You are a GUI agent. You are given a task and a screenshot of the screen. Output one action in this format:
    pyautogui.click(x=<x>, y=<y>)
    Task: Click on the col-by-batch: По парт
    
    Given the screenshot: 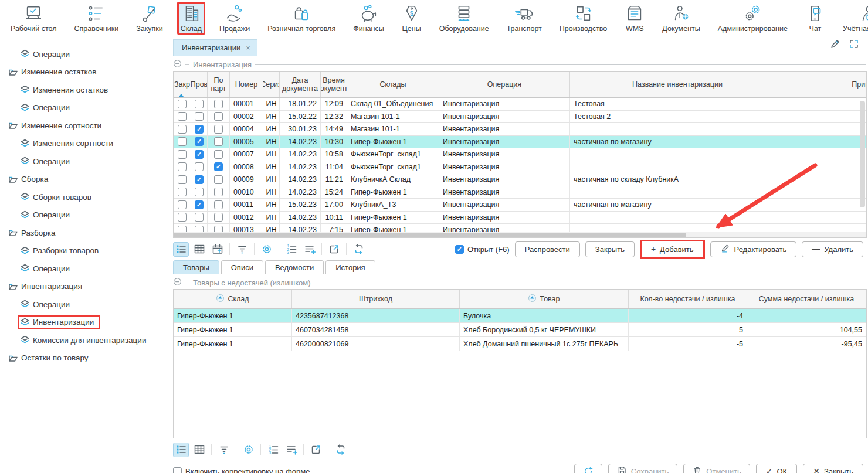 What is the action you would take?
    pyautogui.click(x=219, y=84)
    